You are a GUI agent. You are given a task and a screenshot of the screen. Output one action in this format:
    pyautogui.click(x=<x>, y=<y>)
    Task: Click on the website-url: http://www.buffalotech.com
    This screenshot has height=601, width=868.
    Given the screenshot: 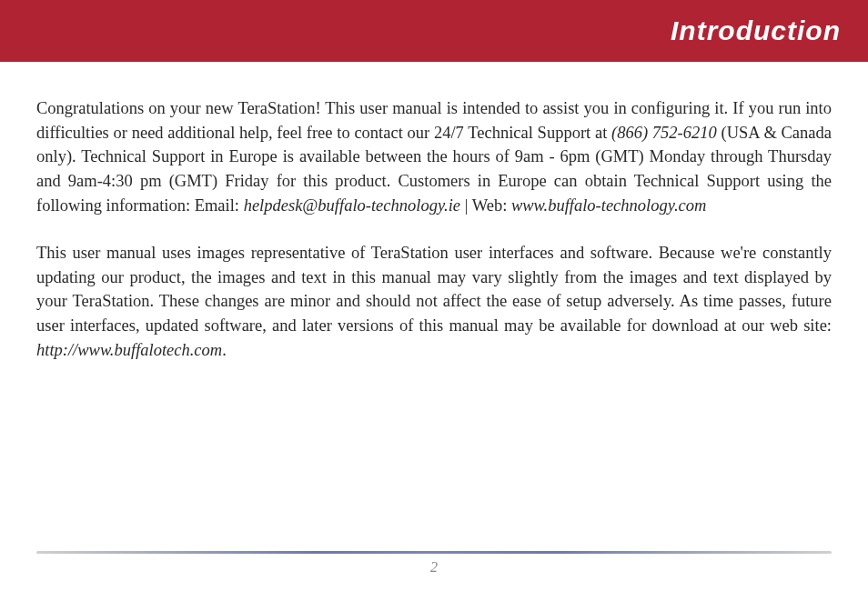 What is the action you would take?
    pyautogui.click(x=129, y=350)
    